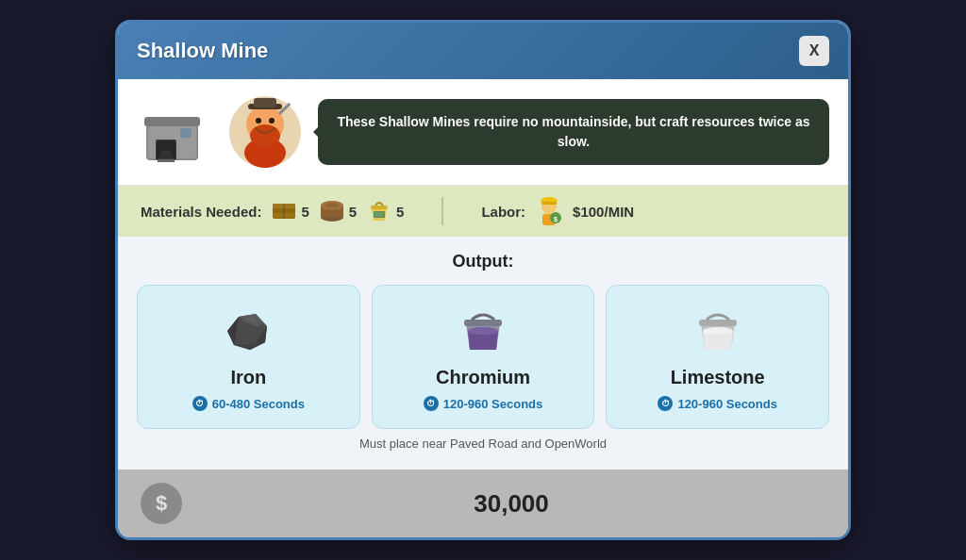  I want to click on limestone-time: ⏱ 120-960 Seconds, so click(717, 404).